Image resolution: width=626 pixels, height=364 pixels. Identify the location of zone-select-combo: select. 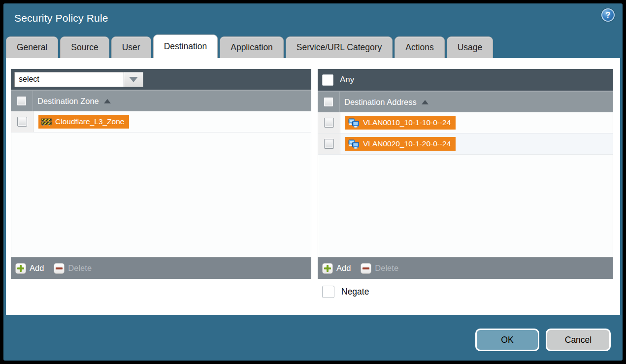
(79, 80).